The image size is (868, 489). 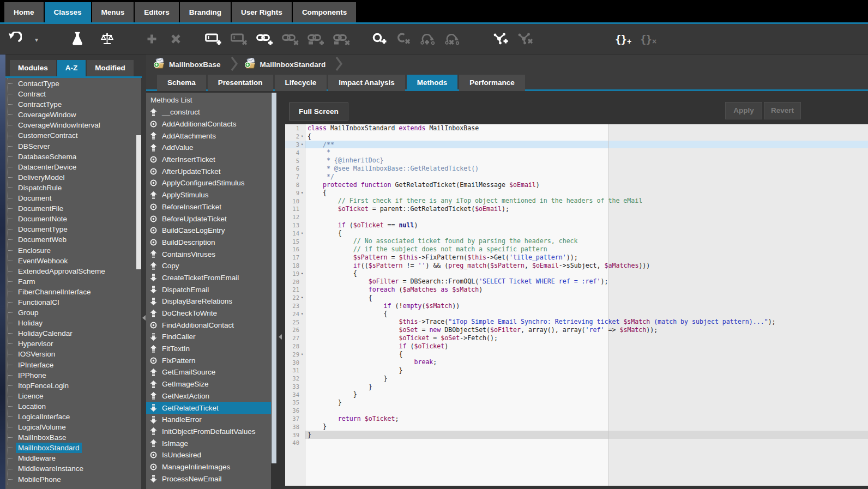 What do you see at coordinates (208, 420) in the screenshot?
I see `method-item-HandleError: HandleError` at bounding box center [208, 420].